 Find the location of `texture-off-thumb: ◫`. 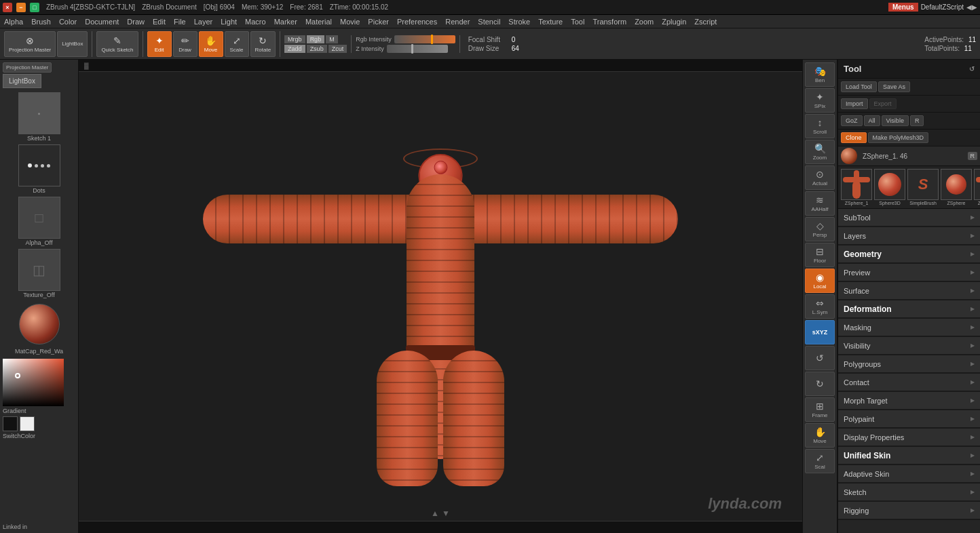

texture-off-thumb: ◫ is located at coordinates (39, 270).